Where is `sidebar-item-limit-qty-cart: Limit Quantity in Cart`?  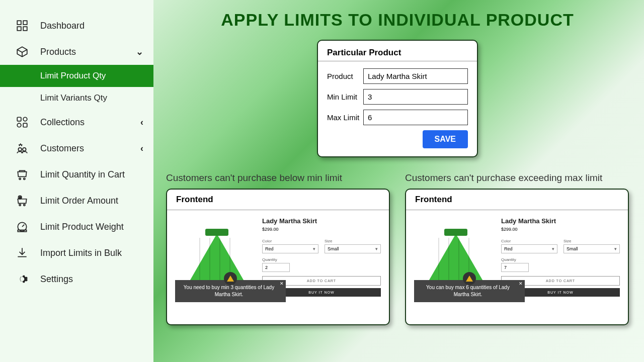
sidebar-item-limit-qty-cart: Limit Quantity in Cart is located at coordinates (76, 174).